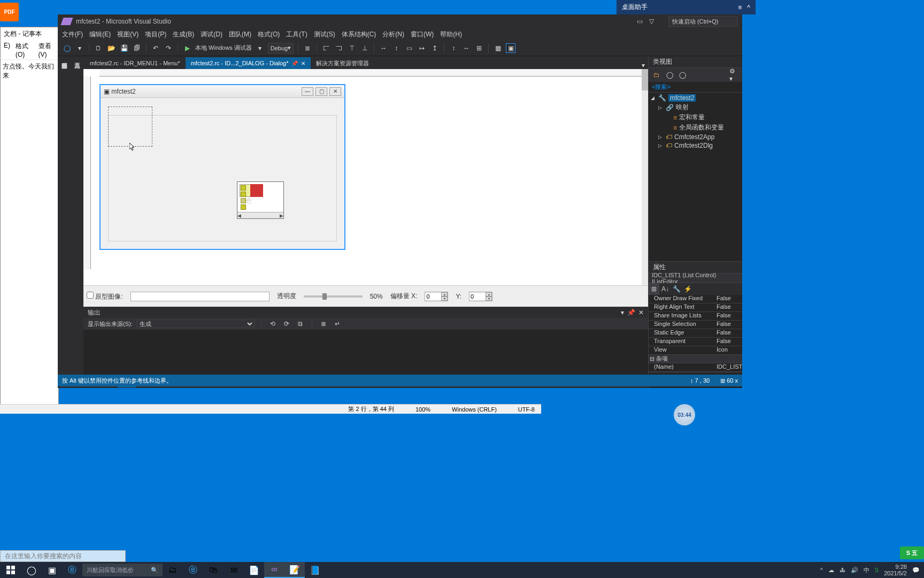  Describe the element at coordinates (122, 570) in the screenshot. I see `taskbar-search: 川航回应取消低价🔍` at that location.